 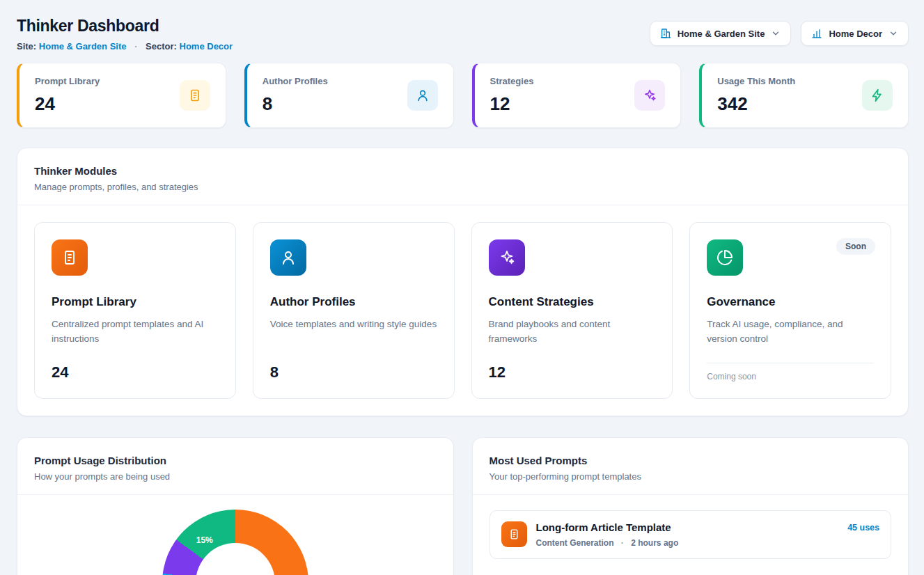 What do you see at coordinates (205, 540) in the screenshot?
I see `donut-segment-label: 15%` at bounding box center [205, 540].